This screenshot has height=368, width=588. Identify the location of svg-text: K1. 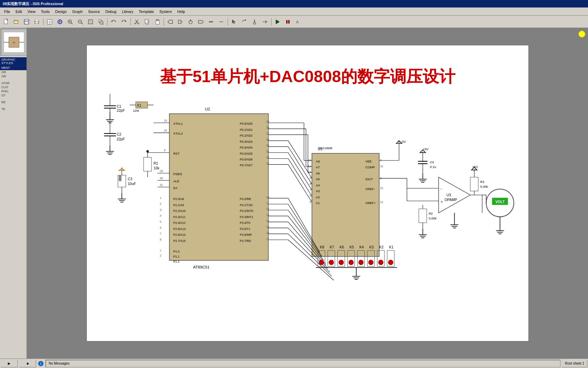
(391, 247).